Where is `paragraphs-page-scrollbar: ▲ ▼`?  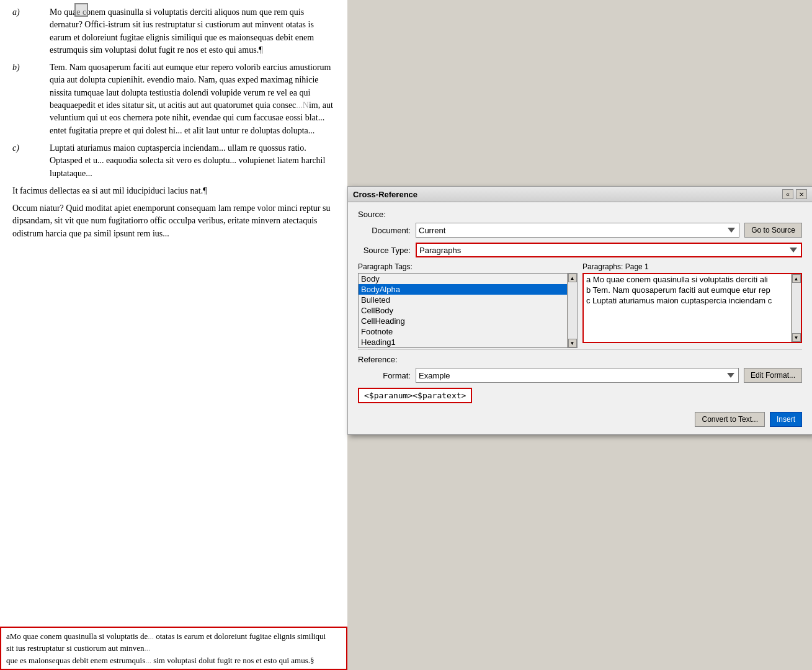 paragraphs-page-scrollbar: ▲ ▼ is located at coordinates (796, 308).